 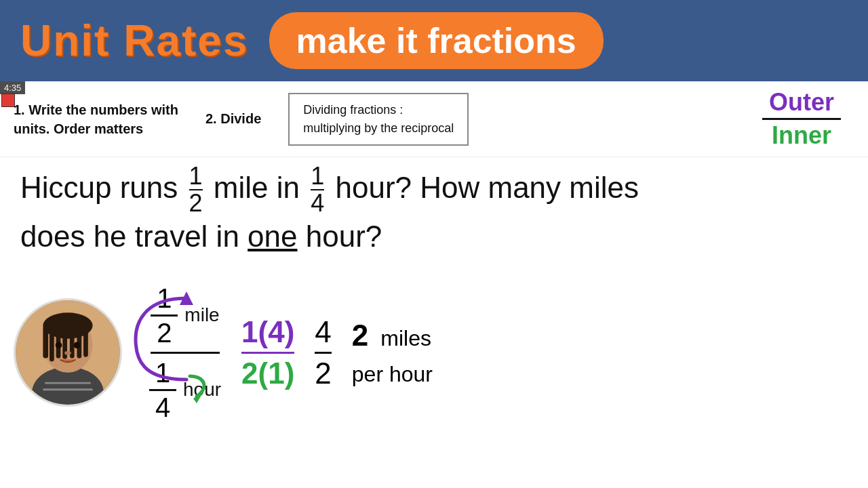 I want to click on step3-line2: multiplying by the reciprocal, so click(x=378, y=128).